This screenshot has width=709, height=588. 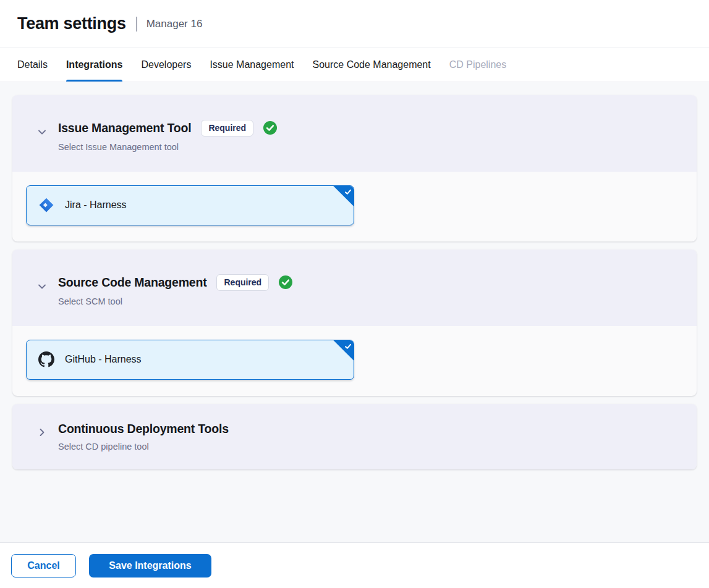 I want to click on title-separator, so click(x=137, y=24).